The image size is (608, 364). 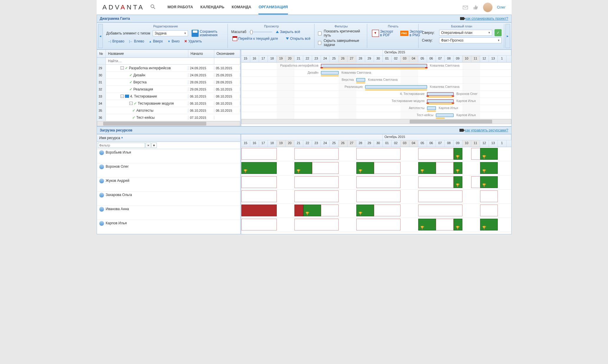 I want to click on export-pdf-button: Экспорт в PDF, so click(x=383, y=33).